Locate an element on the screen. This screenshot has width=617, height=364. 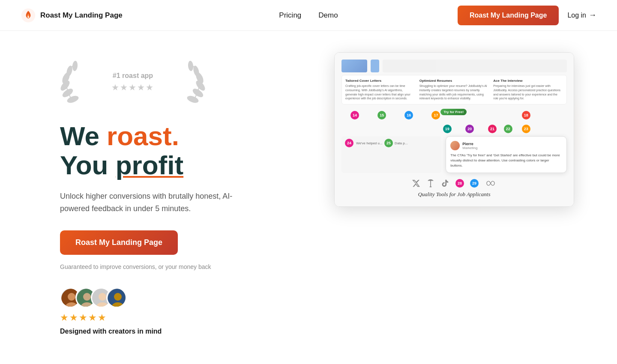
dot-25-inline: 25 is located at coordinates (389, 143).